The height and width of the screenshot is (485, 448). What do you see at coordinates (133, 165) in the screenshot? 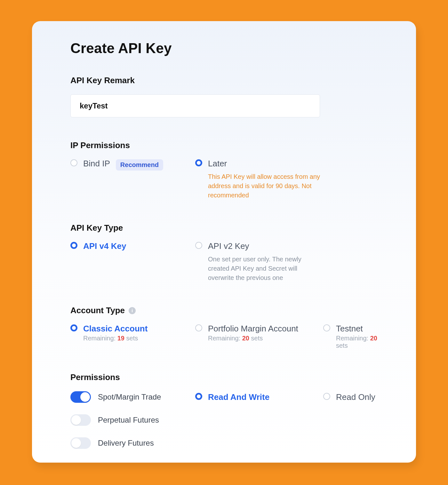
I see `ip-option-bind-ip: Bind IP Recommend` at bounding box center [133, 165].